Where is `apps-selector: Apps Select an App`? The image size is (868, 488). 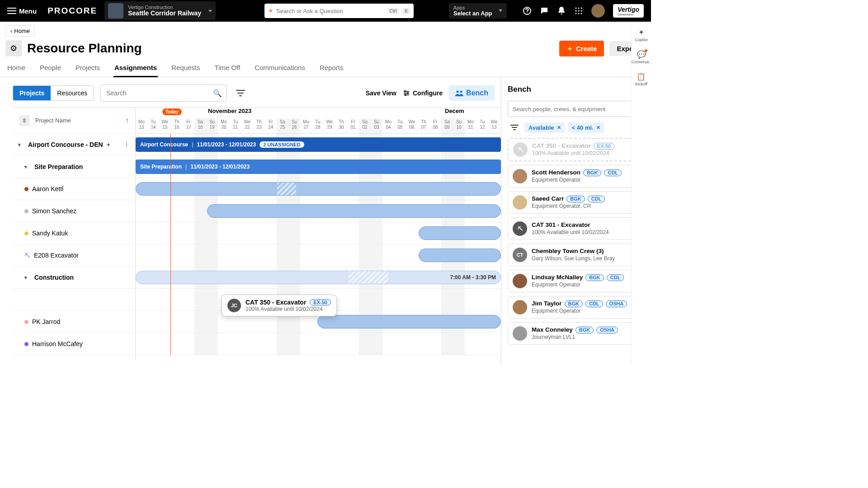
apps-selector: Apps Select an App is located at coordinates (477, 11).